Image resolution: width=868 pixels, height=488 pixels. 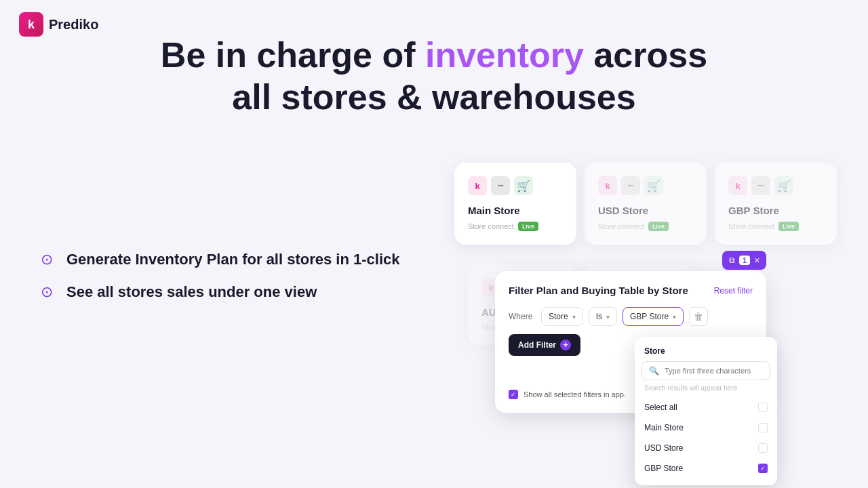 I want to click on shopify-icon-usd: 🛒, so click(x=654, y=186).